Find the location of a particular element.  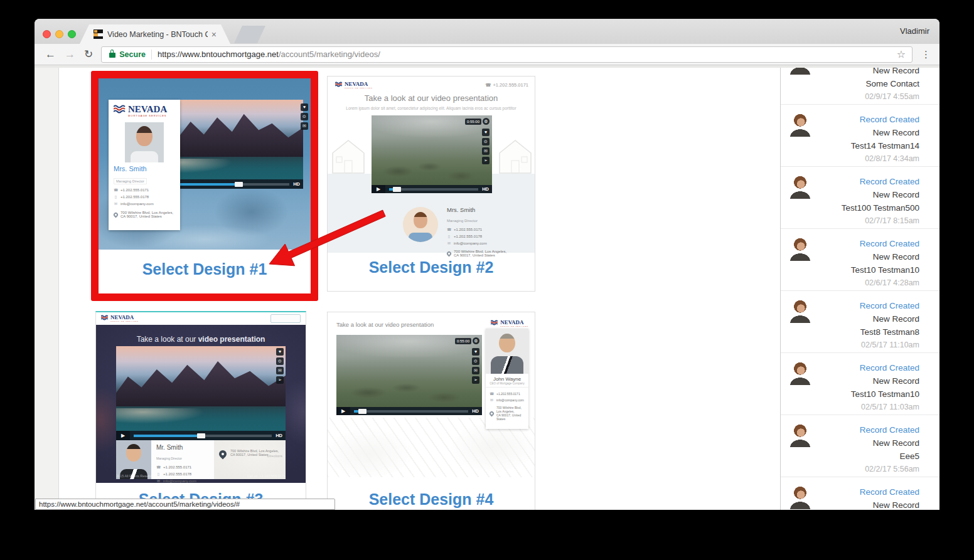

activity-line2: Test14 Testman14 is located at coordinates (854, 145).